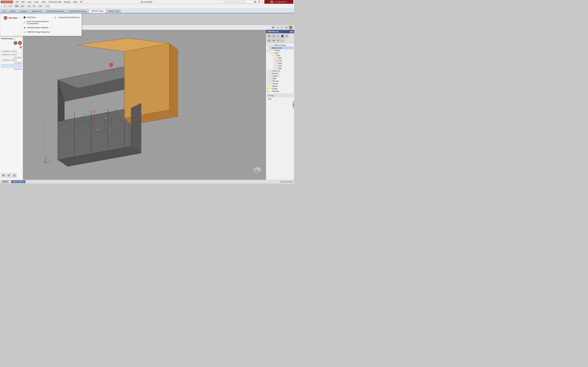  I want to click on toolbar-redo: ↪▾, so click(34, 6).